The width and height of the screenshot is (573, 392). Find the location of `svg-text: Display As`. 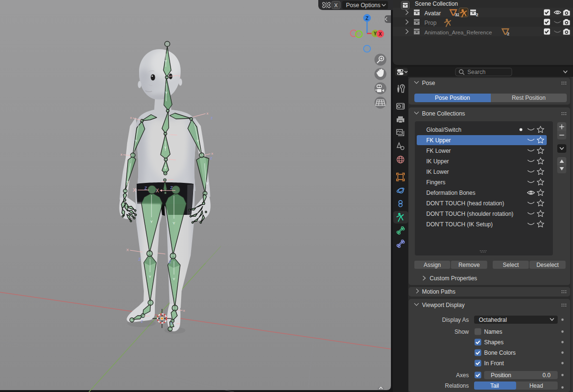

svg-text: Display As is located at coordinates (455, 320).